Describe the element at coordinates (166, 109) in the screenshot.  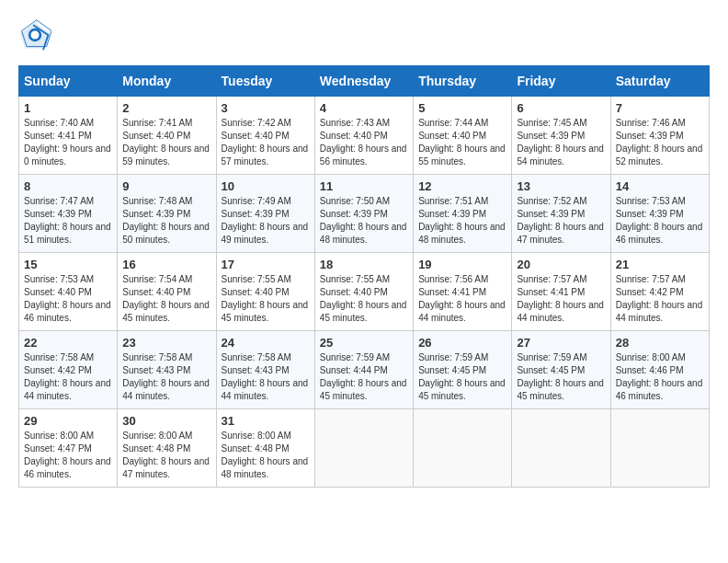
I see `day-number: 2` at that location.